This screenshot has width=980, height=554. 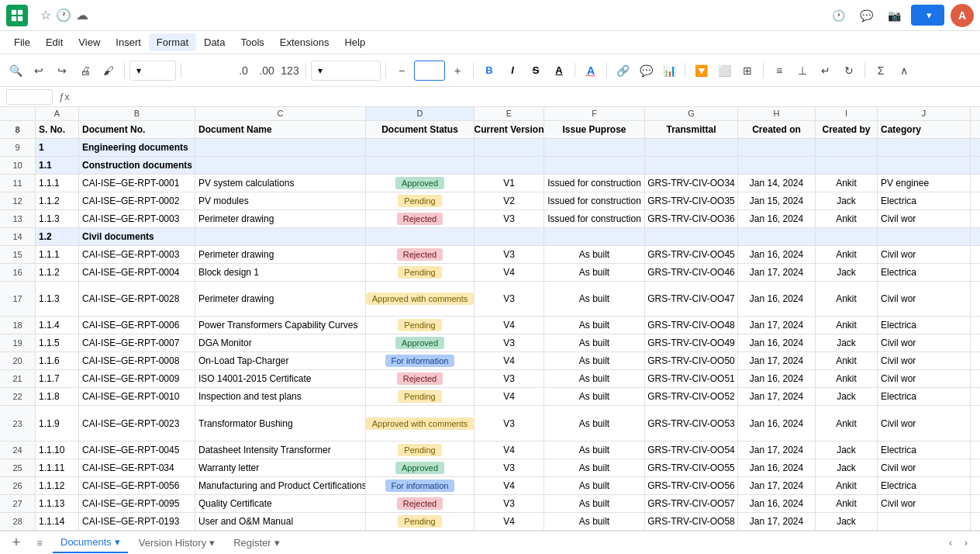 What do you see at coordinates (85, 71) in the screenshot?
I see `print-btn: 🖨` at bounding box center [85, 71].